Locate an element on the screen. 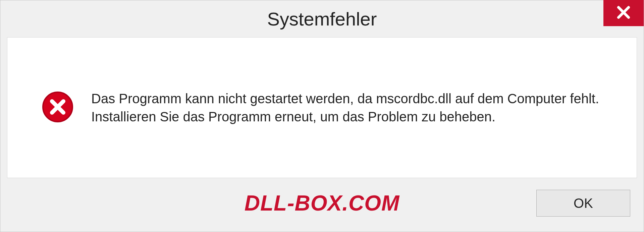  close-icon is located at coordinates (624, 13).